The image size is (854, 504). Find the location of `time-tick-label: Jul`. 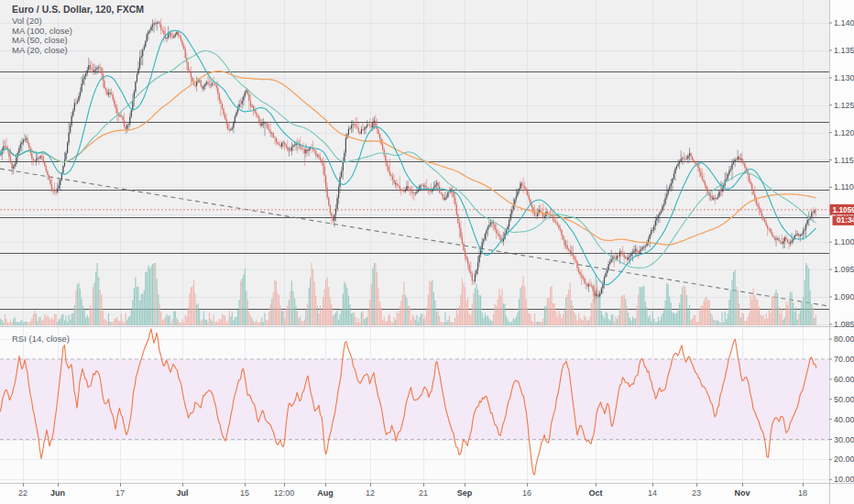

time-tick-label: Jul is located at coordinates (181, 493).